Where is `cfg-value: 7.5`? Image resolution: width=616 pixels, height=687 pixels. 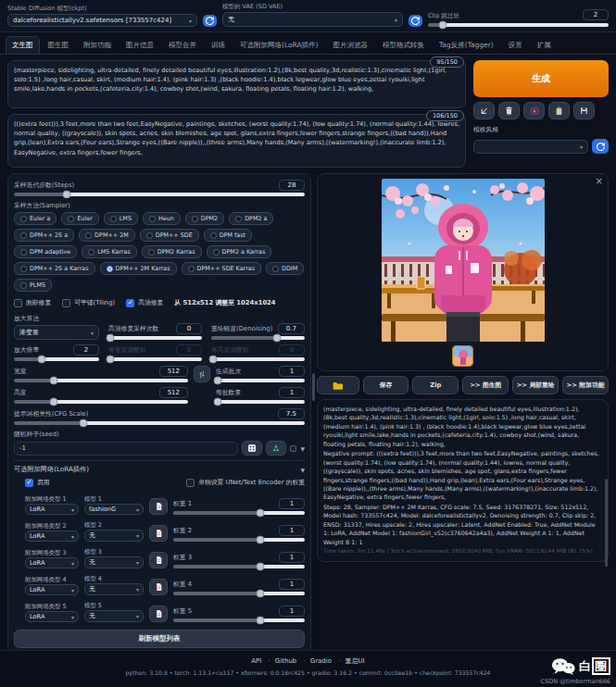
cfg-value: 7.5 is located at coordinates (291, 414).